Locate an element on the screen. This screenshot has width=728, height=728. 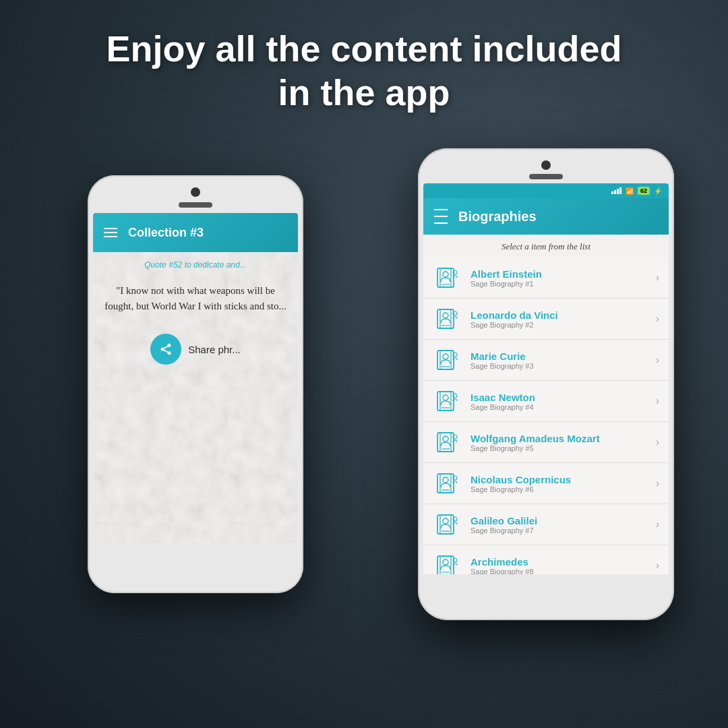
front-app-header: Biographies is located at coordinates (546, 216).